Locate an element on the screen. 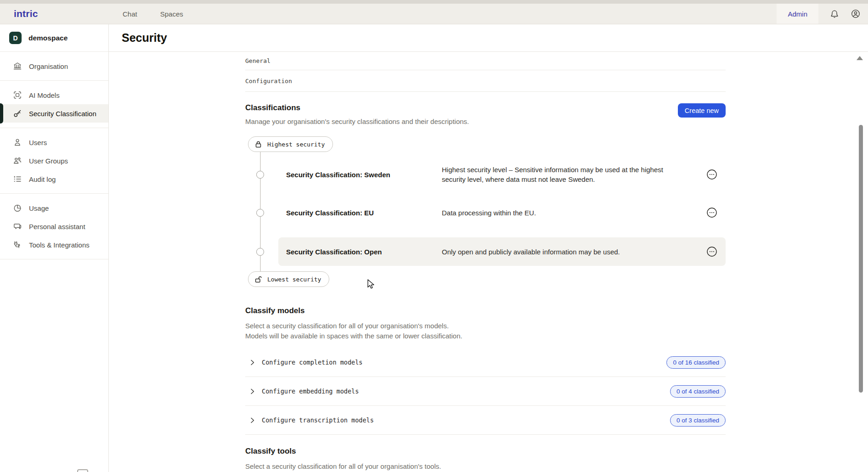  sidebar-item-label: Usage is located at coordinates (39, 208).